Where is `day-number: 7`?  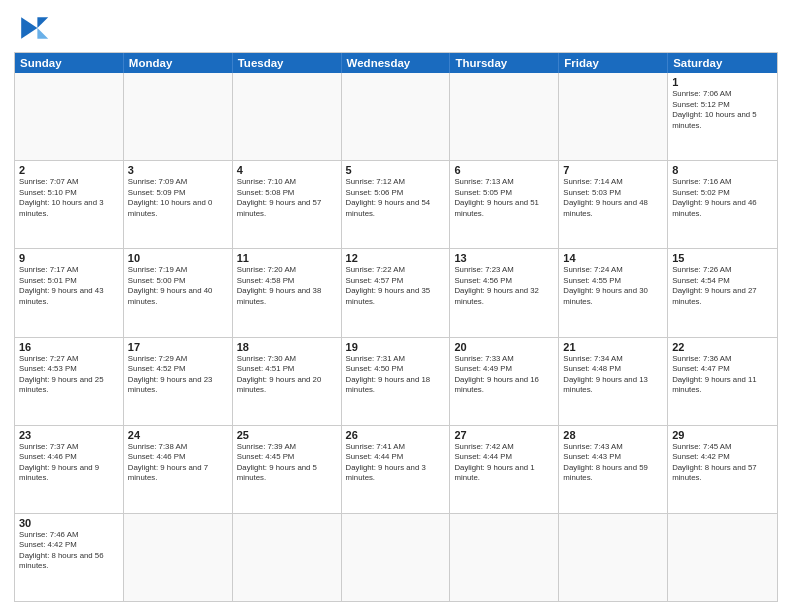
day-number: 7 is located at coordinates (613, 170).